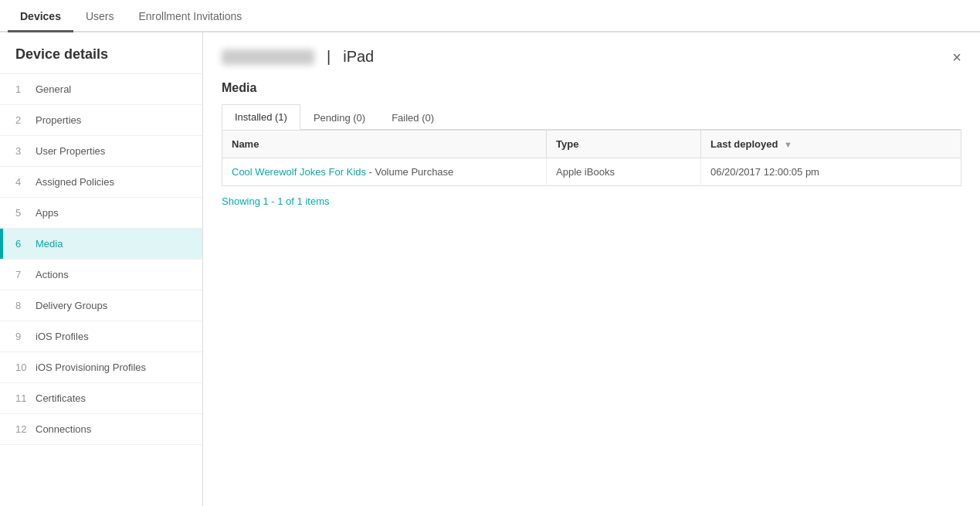 The width and height of the screenshot is (980, 506). Describe the element at coordinates (22, 430) in the screenshot. I see `sidebar-item-number: 12` at that location.